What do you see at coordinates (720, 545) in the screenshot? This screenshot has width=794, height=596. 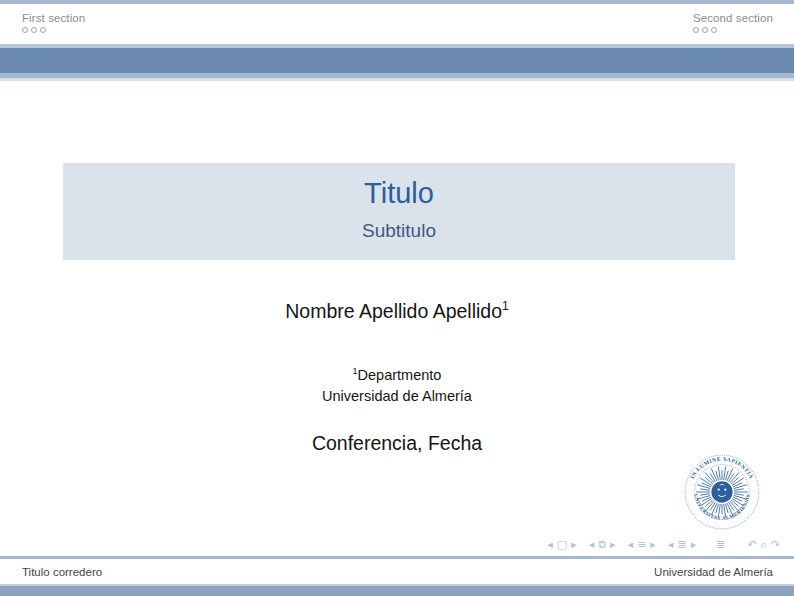 I see `nav-group: ≣` at bounding box center [720, 545].